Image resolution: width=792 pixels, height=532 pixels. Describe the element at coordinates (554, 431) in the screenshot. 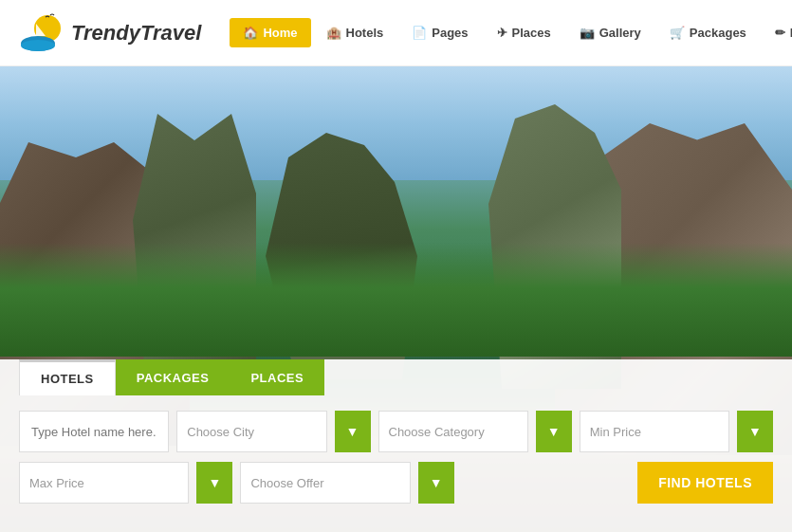

I see `category-dropdown-btn: ▼` at that location.